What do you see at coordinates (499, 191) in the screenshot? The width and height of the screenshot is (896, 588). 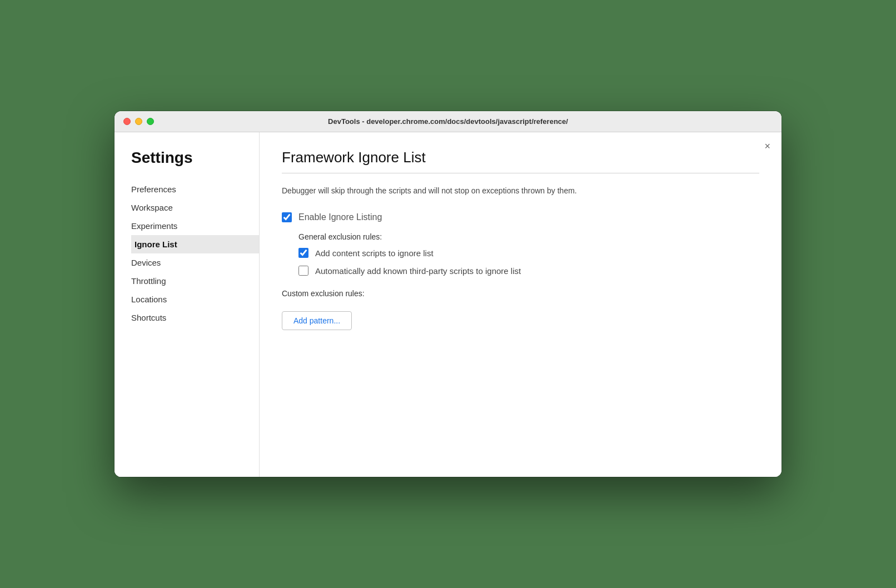 I see `content-description: Debugger will skip through the scripts a…` at bounding box center [499, 191].